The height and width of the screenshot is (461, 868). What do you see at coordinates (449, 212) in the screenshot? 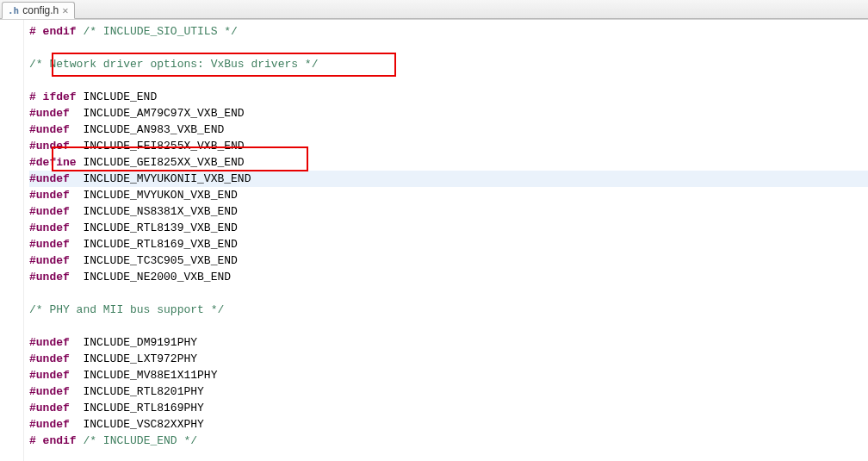
I see `code-line: #undef INCLUDE_NS8381X_VXB_END` at bounding box center [449, 212].